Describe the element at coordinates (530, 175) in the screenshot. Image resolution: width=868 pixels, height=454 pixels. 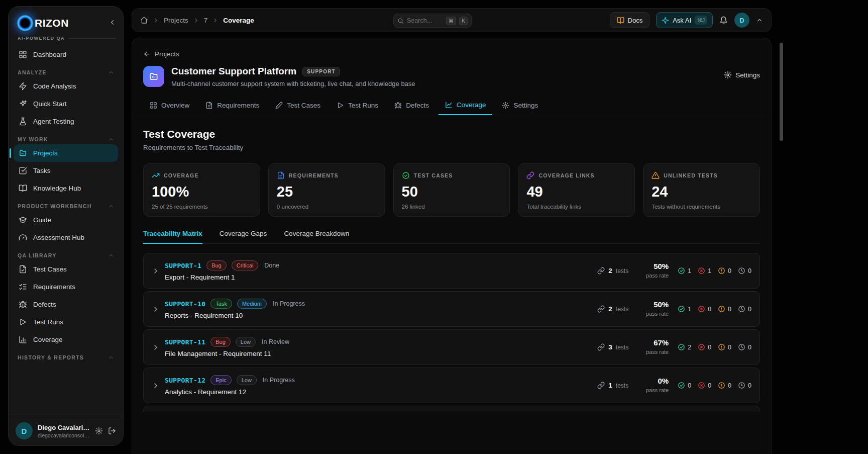
I see `link-icon` at that location.